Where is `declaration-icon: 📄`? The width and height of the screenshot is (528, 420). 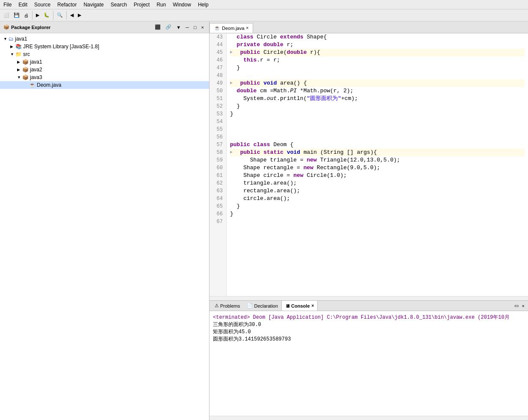 declaration-icon: 📄 is located at coordinates (250, 306).